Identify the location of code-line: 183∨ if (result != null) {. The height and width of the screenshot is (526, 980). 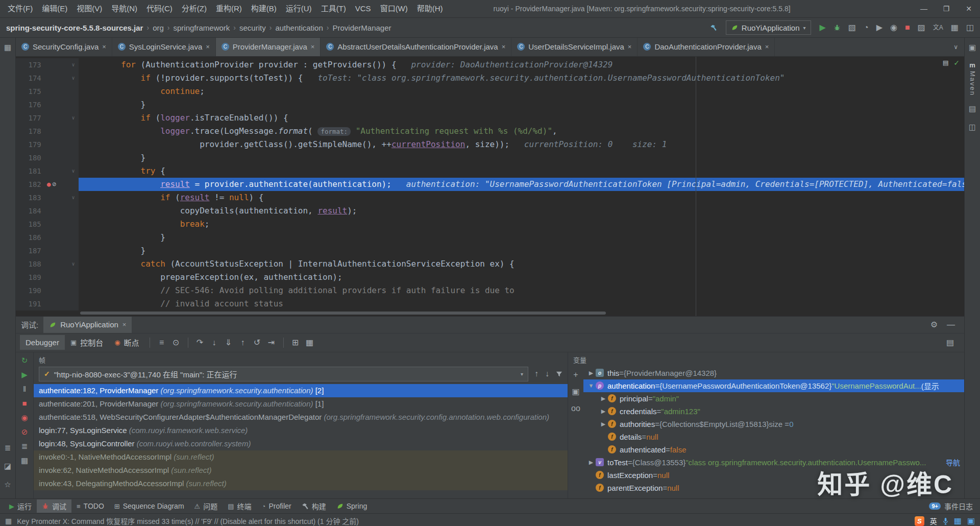
(490, 198).